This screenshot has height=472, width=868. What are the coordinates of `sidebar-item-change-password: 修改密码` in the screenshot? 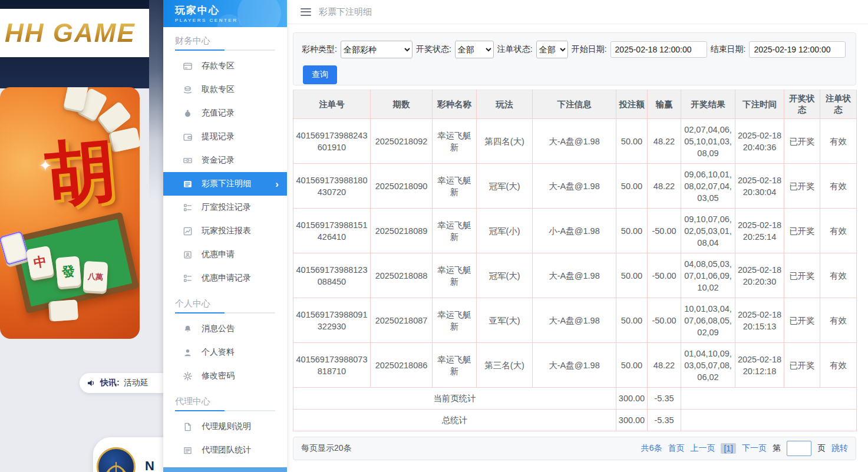 It's located at (225, 376).